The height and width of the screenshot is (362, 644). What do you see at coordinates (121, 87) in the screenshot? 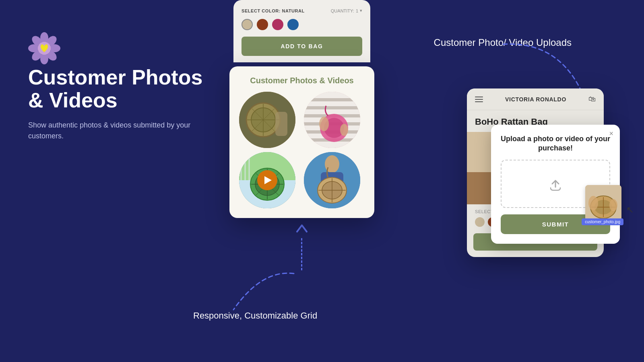
I see `left-section: Customer Photos & Videos Show authentic …` at bounding box center [121, 87].